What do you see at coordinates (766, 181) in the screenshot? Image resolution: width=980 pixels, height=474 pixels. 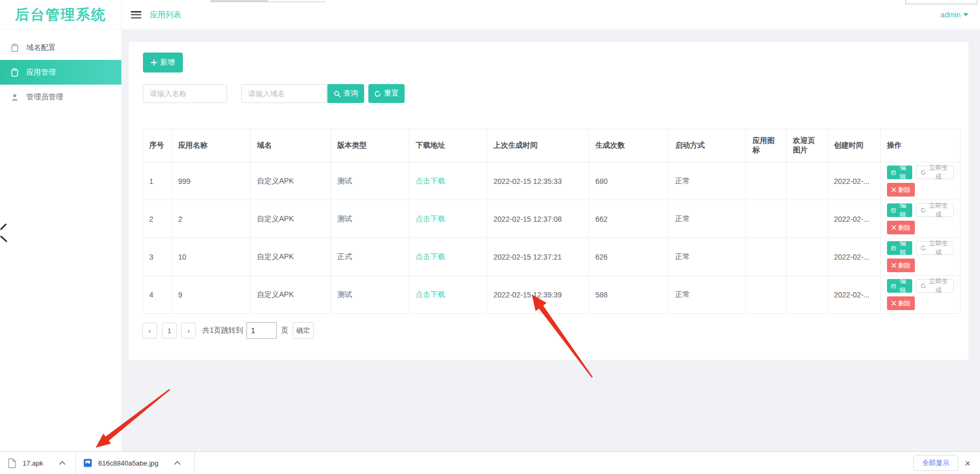 I see `cell-app-icon` at bounding box center [766, 181].